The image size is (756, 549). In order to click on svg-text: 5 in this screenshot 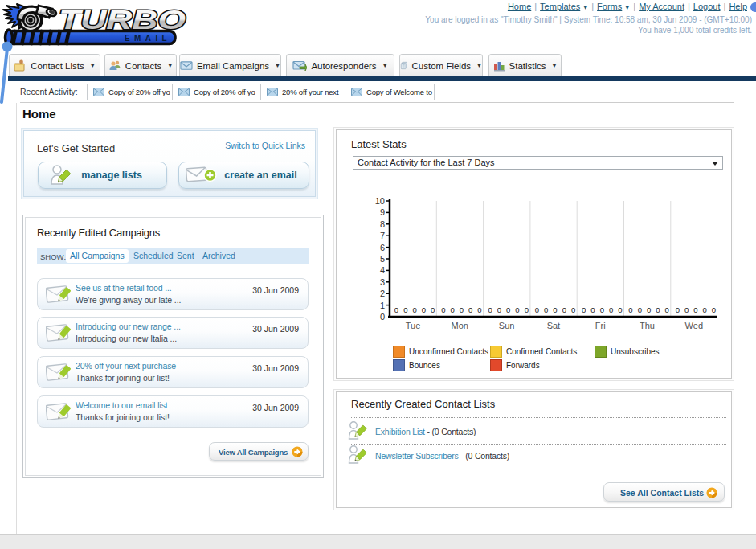, I will do `click(382, 259)`.